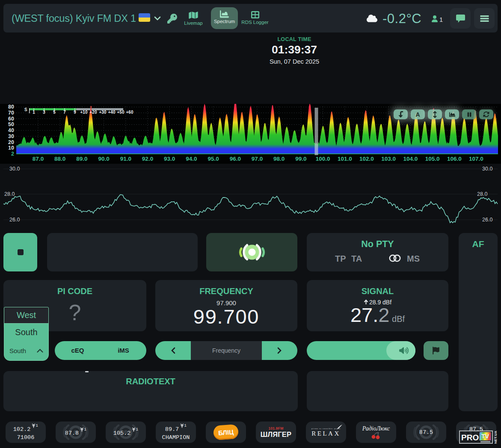 This screenshot has width=501, height=448. What do you see at coordinates (11, 107) in the screenshot?
I see `svg-text: 80` at bounding box center [11, 107].